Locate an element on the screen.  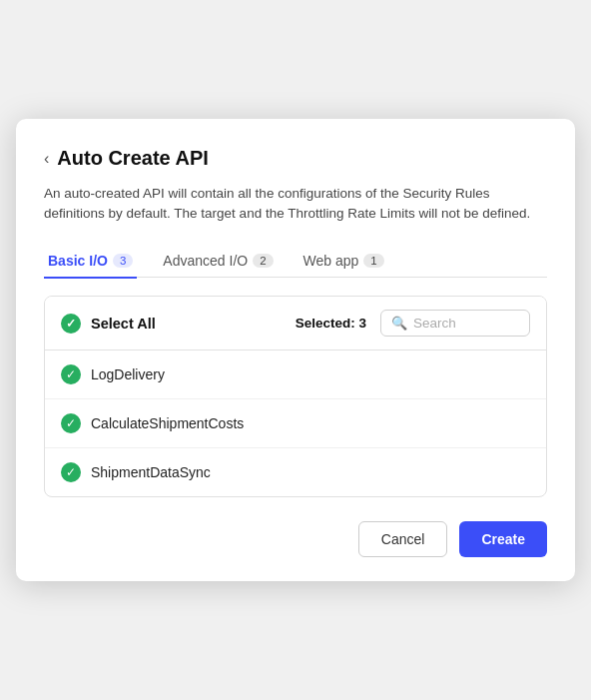
search-icon: 🔍 is located at coordinates (399, 324).